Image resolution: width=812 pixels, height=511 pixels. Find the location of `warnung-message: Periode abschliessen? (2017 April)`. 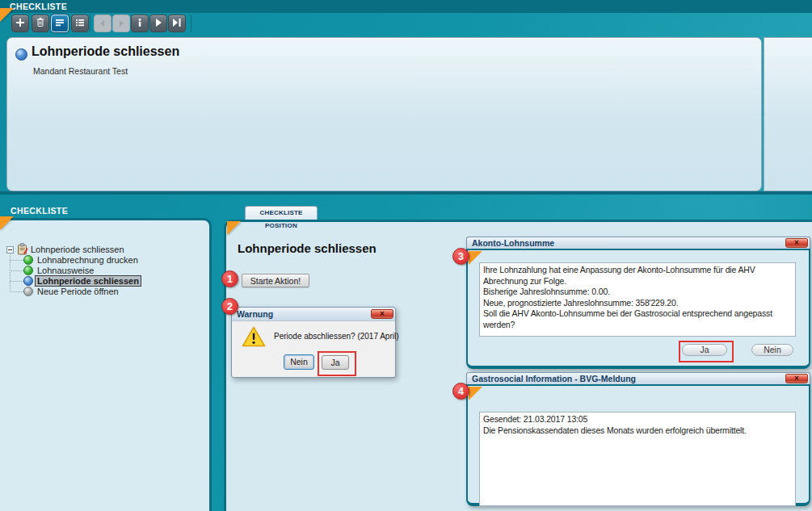

warnung-message: Periode abschliessen? (2017 April) is located at coordinates (336, 336).